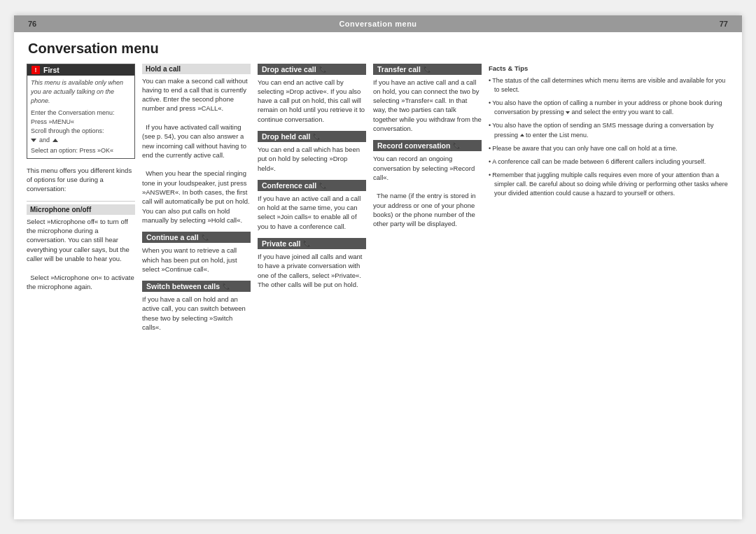 The width and height of the screenshot is (756, 534). What do you see at coordinates (196, 314) in the screenshot?
I see `switch-between-calls-body: If you have a call on hold and an active…` at bounding box center [196, 314].